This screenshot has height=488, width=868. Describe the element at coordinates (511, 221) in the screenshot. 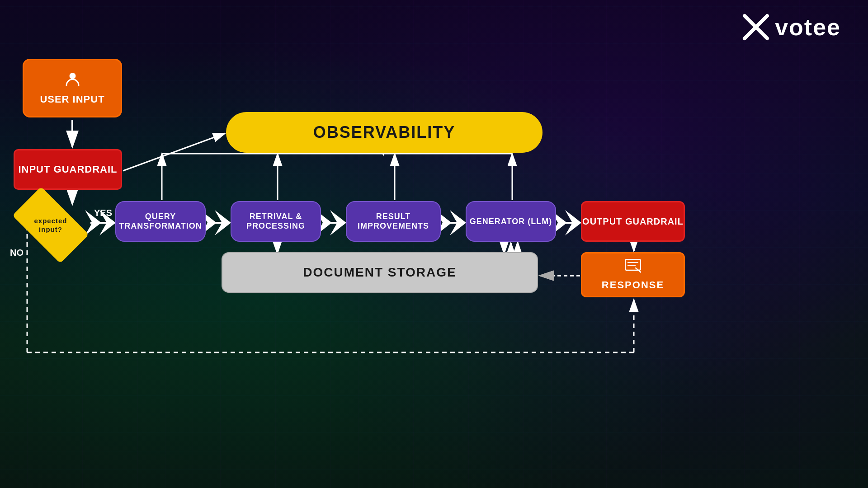

I see `generator-node: GENERATOR (LLM)` at that location.